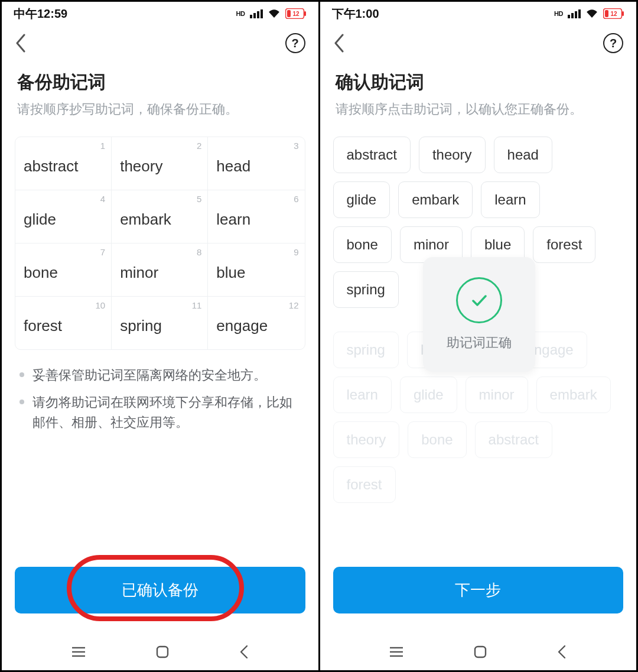  I want to click on mnemonic-word: blue, so click(230, 272).